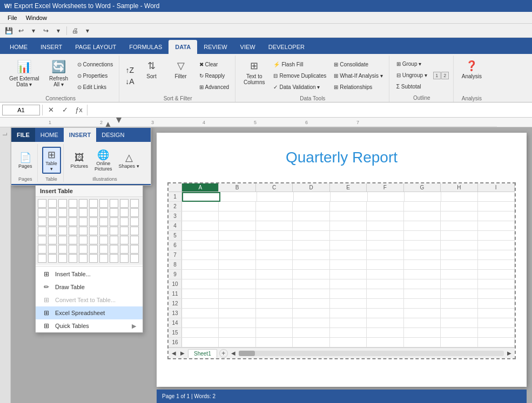 Image resolution: width=532 pixels, height=403 pixels. Describe the element at coordinates (104, 160) in the screenshot. I see `online-pictures-button: 🌐 OnlinePictures` at that location.